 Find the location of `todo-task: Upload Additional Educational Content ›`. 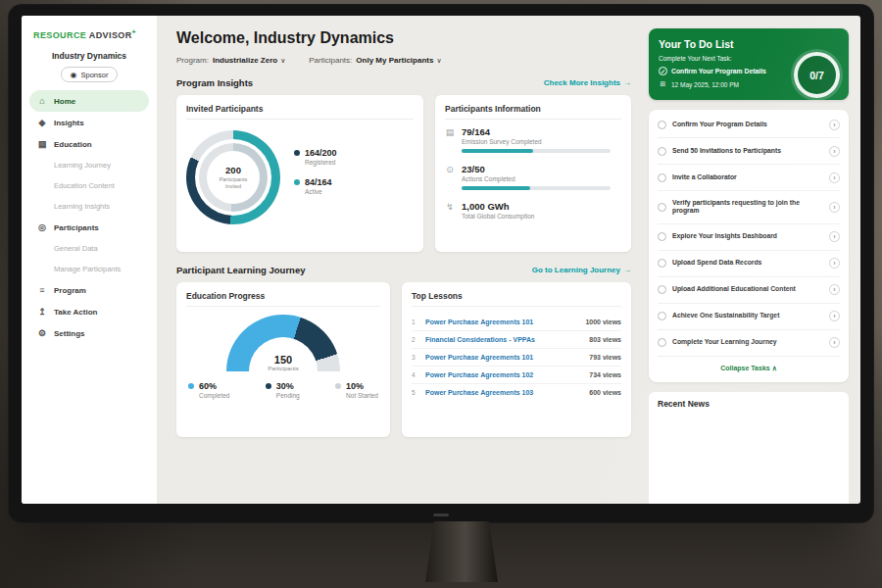

todo-task: Upload Additional Educational Content › is located at coordinates (749, 290).